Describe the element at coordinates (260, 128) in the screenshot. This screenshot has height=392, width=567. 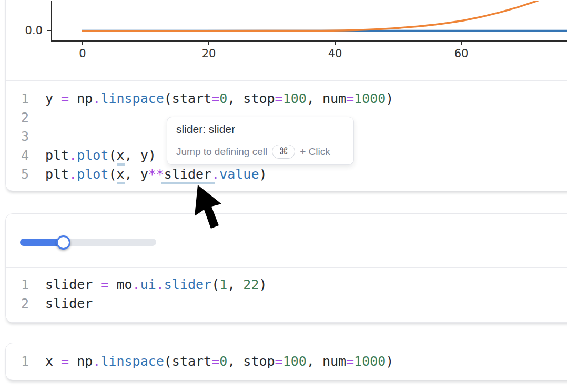
I see `tooltip-title: slider` at that location.